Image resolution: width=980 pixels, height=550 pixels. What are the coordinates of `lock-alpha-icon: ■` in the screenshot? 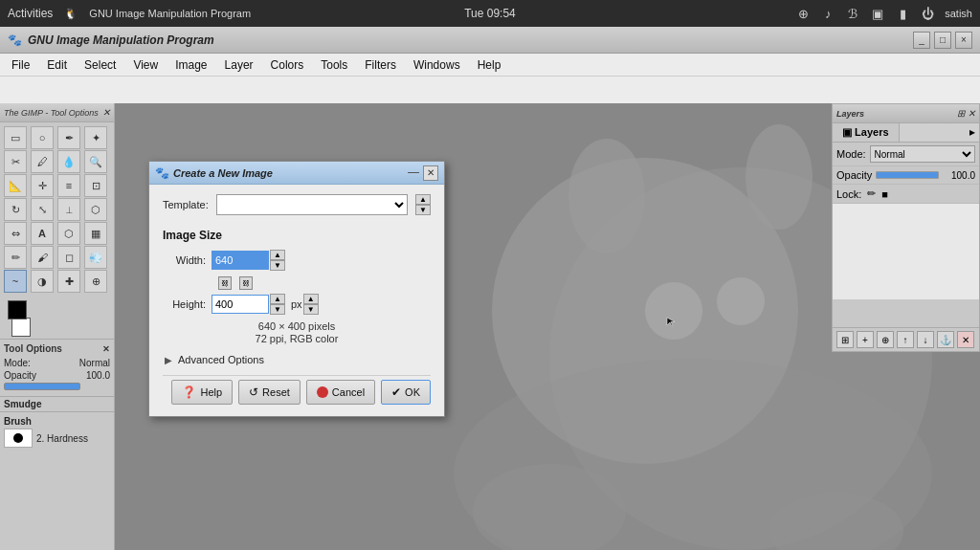 It's located at (884, 194).